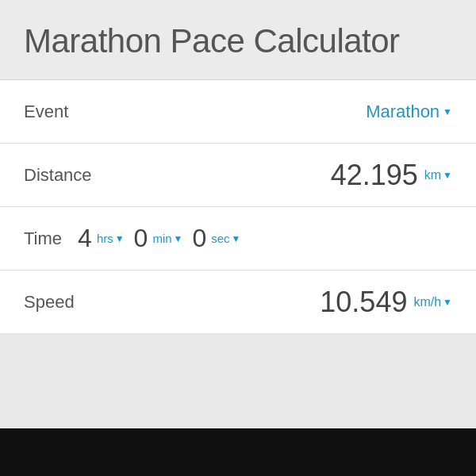 The height and width of the screenshot is (476, 476). Describe the element at coordinates (120, 239) in the screenshot. I see `time-hours-arrow: ▼` at that location.